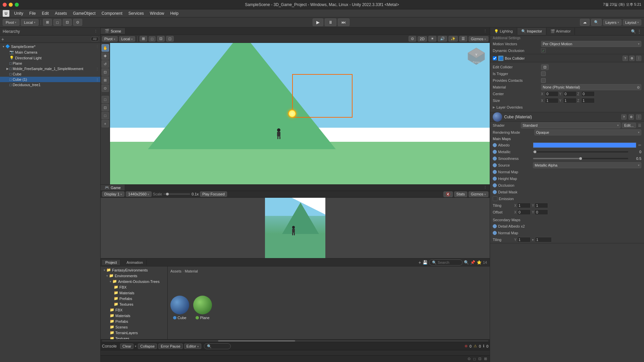 The image size is (644, 362). Describe the element at coordinates (591, 87) in the screenshot. I see `collider-material-dropdown: None (Physic Material) ⊙` at that location.